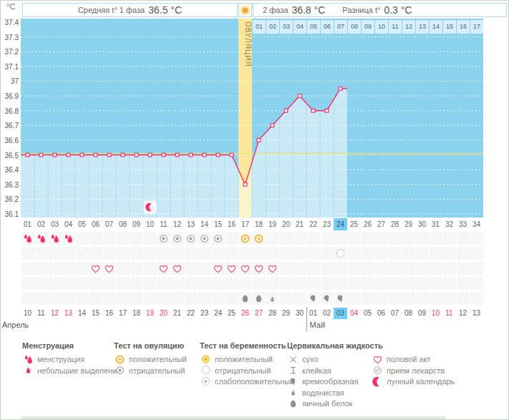 The image size is (509, 420). What do you see at coordinates (190, 313) in the screenshot?
I see `calendar-date-cell: 22` at bounding box center [190, 313].